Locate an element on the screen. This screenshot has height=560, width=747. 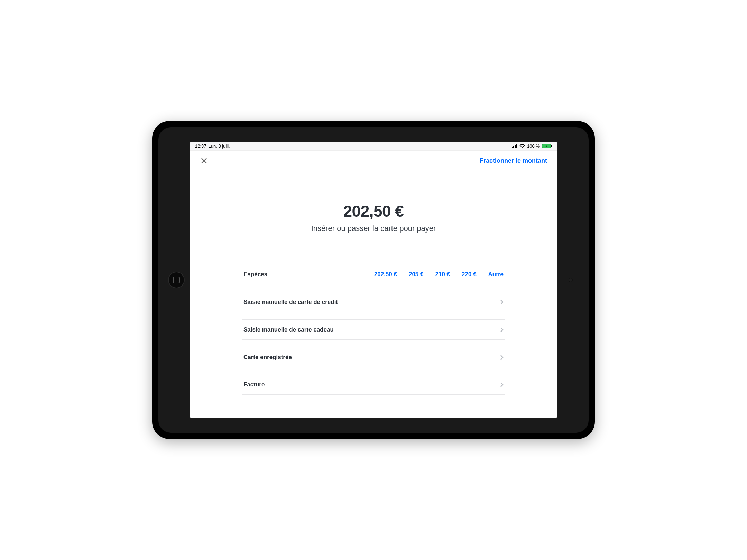
status-date: Lun. 3 juill. is located at coordinates (219, 146).